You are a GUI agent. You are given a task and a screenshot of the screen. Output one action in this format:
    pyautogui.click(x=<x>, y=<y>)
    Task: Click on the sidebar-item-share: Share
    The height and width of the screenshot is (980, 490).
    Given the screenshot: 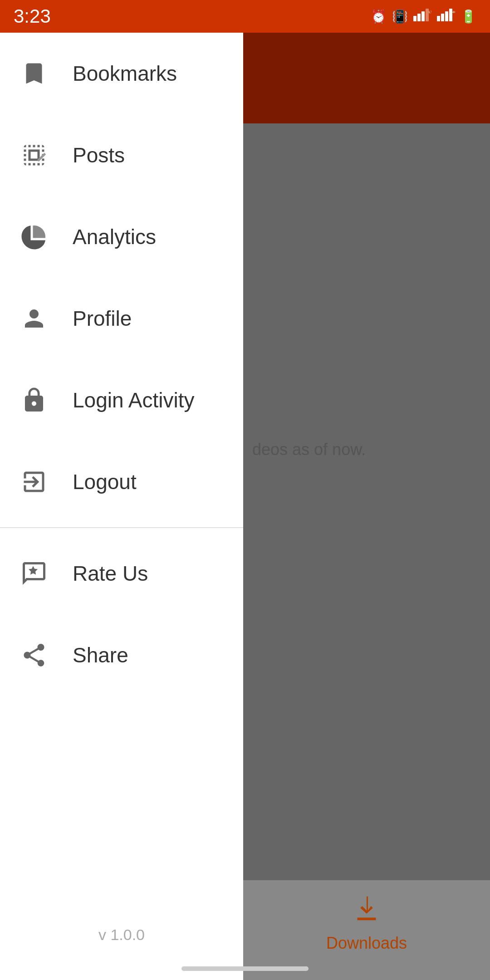 What is the action you would take?
    pyautogui.click(x=122, y=655)
    